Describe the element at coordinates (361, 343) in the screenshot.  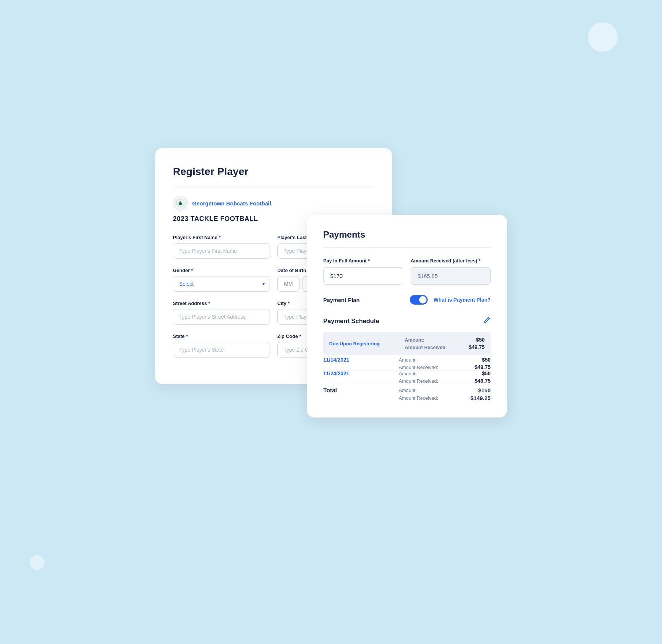
I see `due-date-label: Due Upon Registering` at that location.